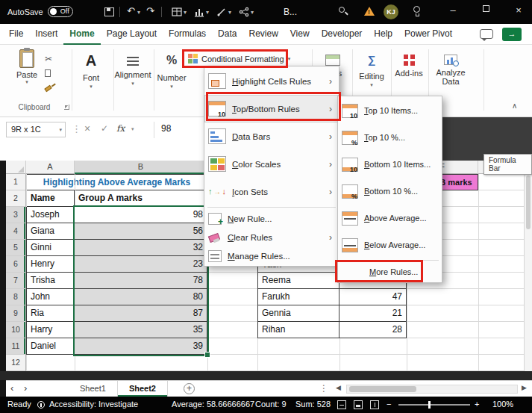 This screenshot has width=532, height=413. Describe the element at coordinates (16, 182) in the screenshot. I see `row-header-1: 1` at that location.